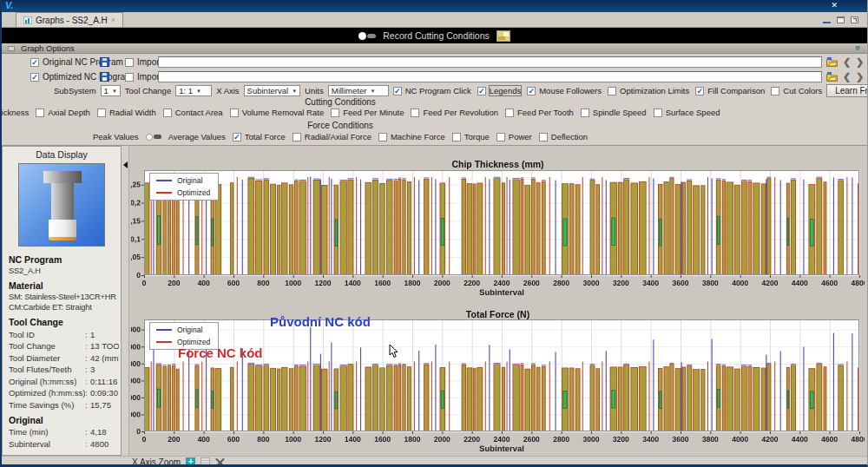 This screenshot has height=467, width=868. What do you see at coordinates (514, 137) in the screenshot?
I see `checkbox-power: Power` at bounding box center [514, 137].